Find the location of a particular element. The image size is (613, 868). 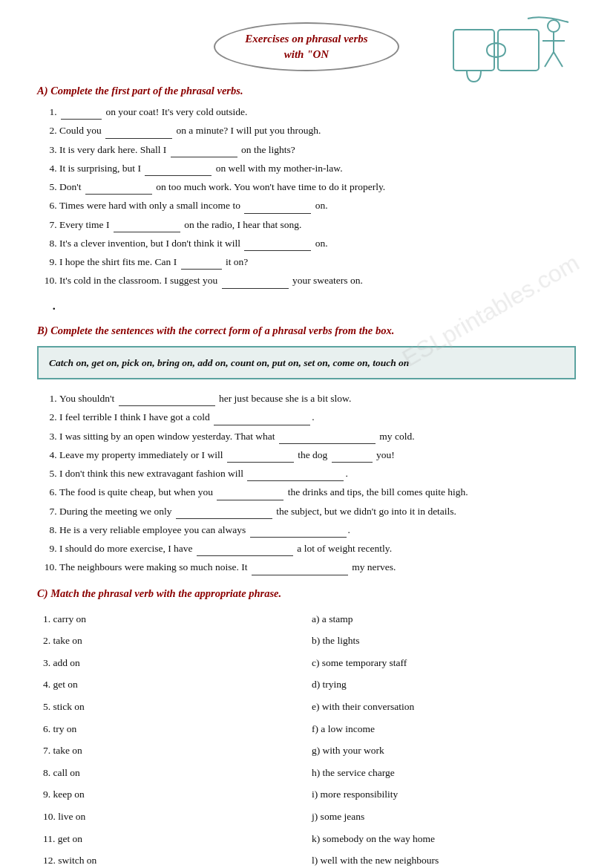

table-row: 12. switch onl) well with the new neighb… is located at coordinates (306, 859).